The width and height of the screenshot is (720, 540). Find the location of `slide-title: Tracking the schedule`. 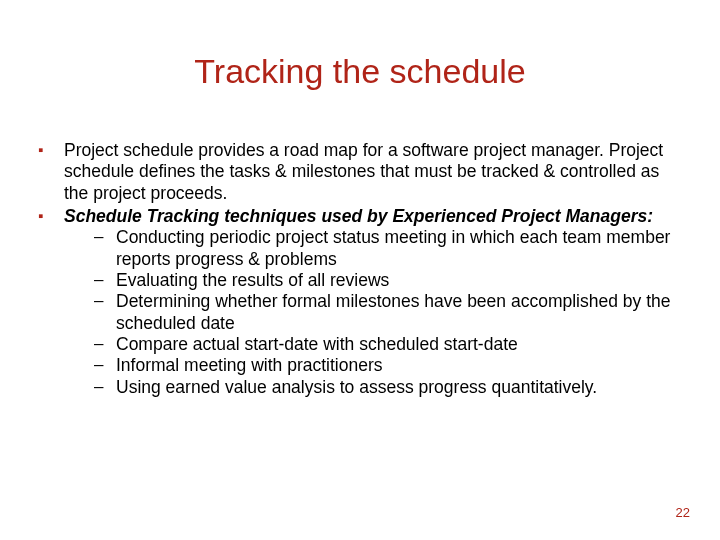

slide-title: Tracking the schedule is located at coordinates (360, 72).